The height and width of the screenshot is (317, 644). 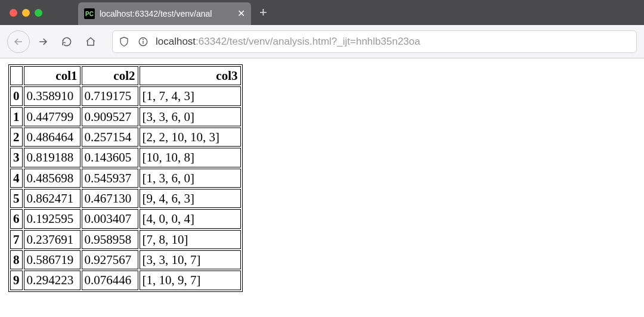 What do you see at coordinates (110, 117) in the screenshot?
I see `cell-col2: 0.909527` at bounding box center [110, 117].